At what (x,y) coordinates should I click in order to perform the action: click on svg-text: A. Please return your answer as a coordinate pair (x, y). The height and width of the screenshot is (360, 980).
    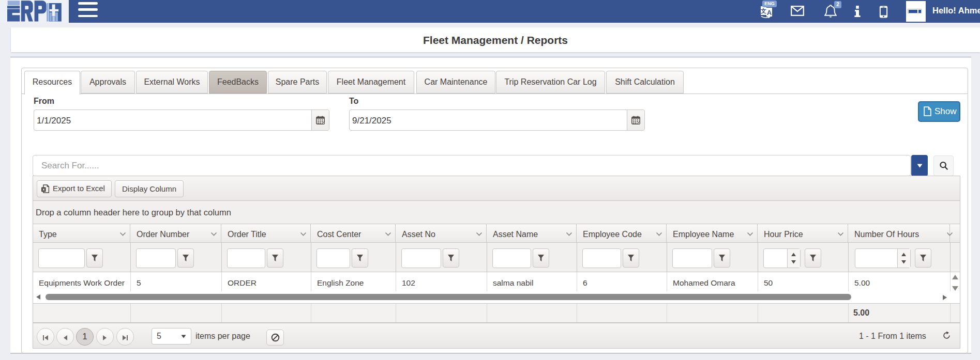
    Looking at the image, I should click on (770, 12).